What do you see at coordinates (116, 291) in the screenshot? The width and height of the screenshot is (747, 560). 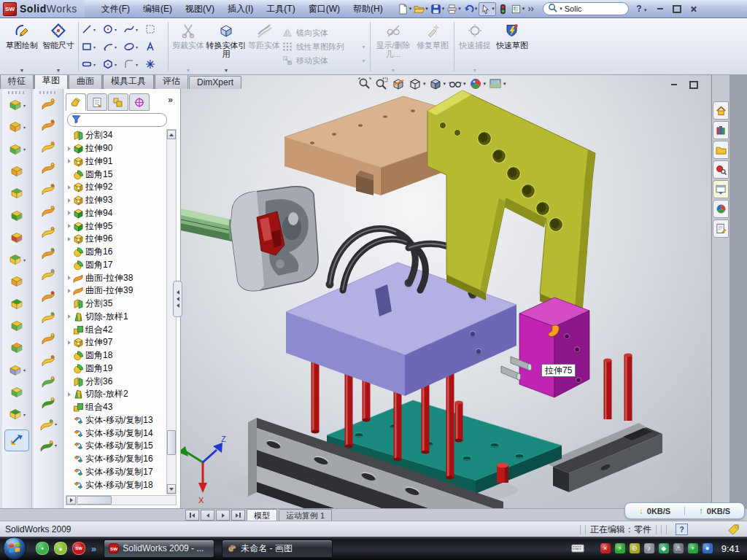 I see `tree-item: 曲面-拉伸39` at bounding box center [116, 291].